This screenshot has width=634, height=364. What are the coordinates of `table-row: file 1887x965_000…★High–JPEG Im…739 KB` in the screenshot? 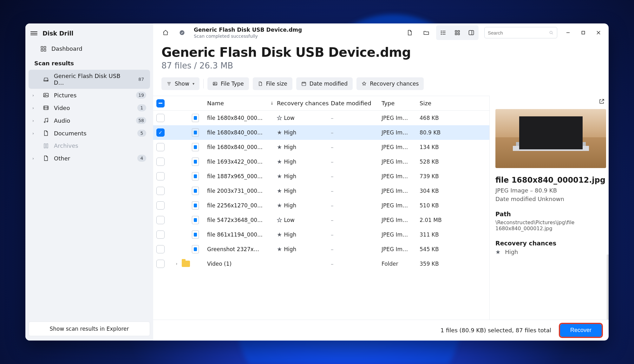 It's located at (321, 176).